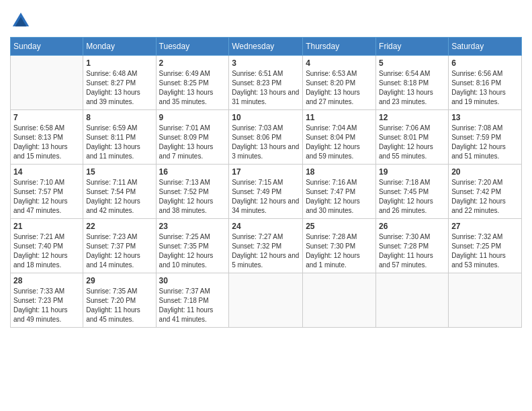  Describe the element at coordinates (120, 88) in the screenshot. I see `day-content: Sunrise: 6:48 AM Sunset: 8:27 PM Dayligh…` at that location.